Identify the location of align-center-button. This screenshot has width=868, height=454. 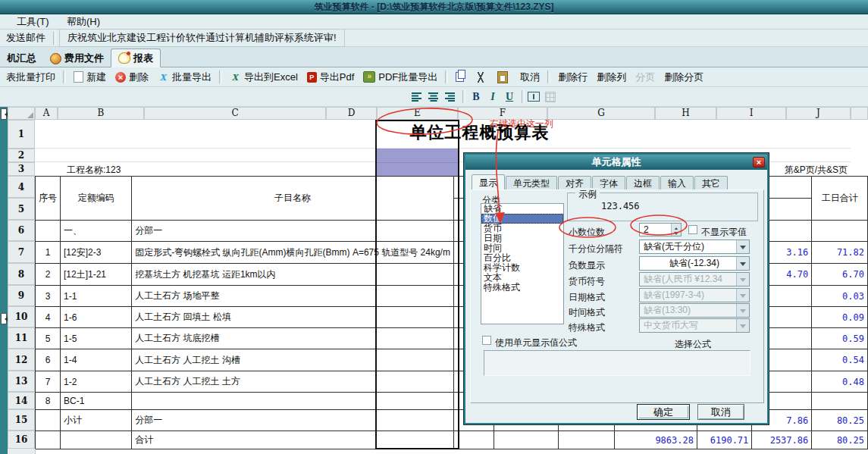
(434, 97).